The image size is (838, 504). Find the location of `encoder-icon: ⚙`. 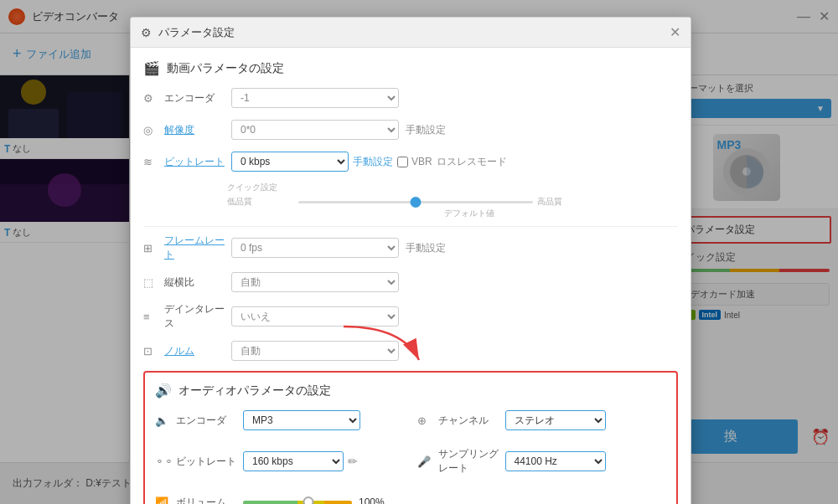

encoder-icon: ⚙ is located at coordinates (152, 99).